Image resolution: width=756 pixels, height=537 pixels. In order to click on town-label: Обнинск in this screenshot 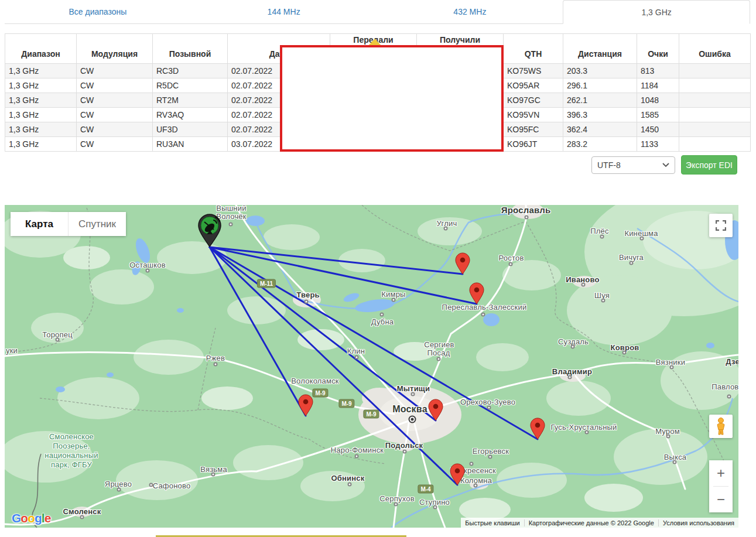, I will do `click(348, 478)`.